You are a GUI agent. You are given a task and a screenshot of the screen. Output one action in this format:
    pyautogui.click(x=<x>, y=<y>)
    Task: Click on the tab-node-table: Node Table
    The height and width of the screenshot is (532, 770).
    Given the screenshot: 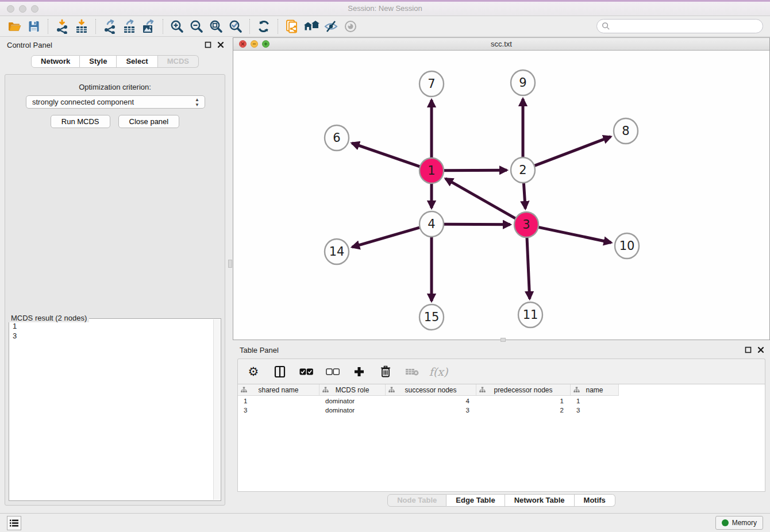 What is the action you would take?
    pyautogui.click(x=417, y=500)
    